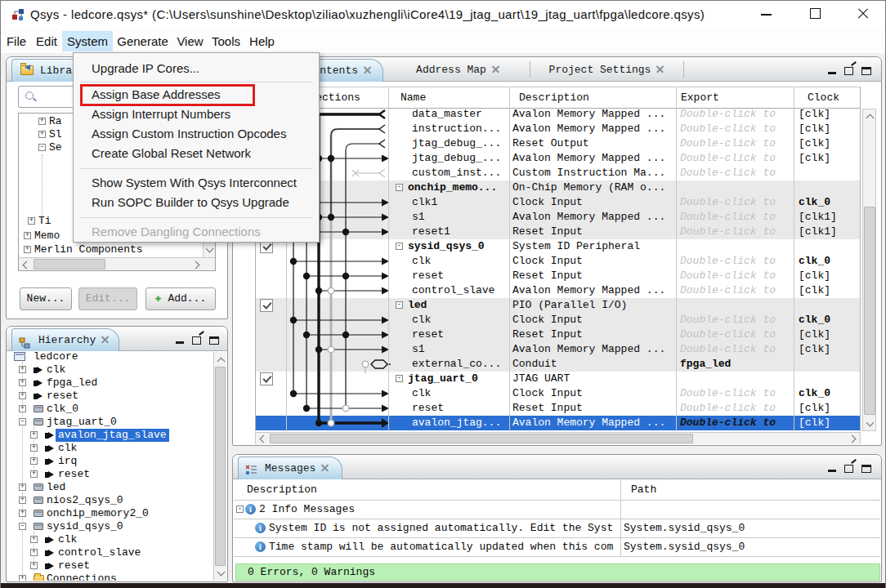  I want to click on scroll-up-arrow, so click(221, 359).